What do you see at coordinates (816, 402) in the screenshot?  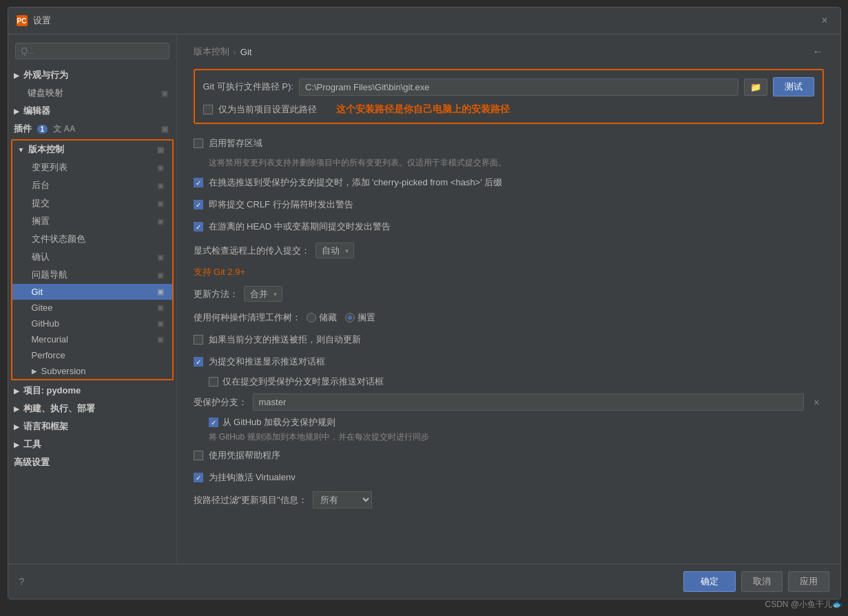 I see `protected-branch-clear-button: ×` at bounding box center [816, 402].